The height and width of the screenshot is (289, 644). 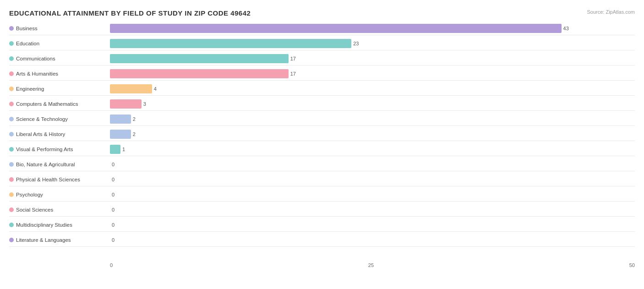 I want to click on bar-row: Visual & Performing Arts1, so click(x=322, y=149).